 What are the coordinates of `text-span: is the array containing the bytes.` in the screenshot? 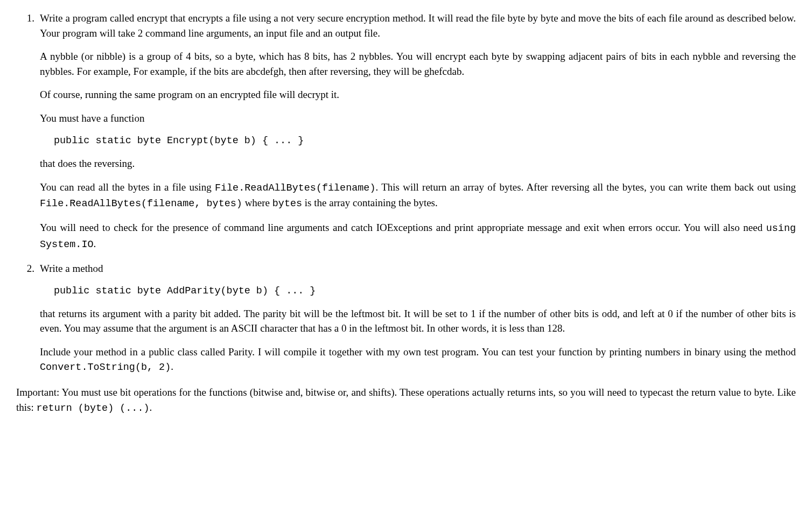 It's located at (370, 202).